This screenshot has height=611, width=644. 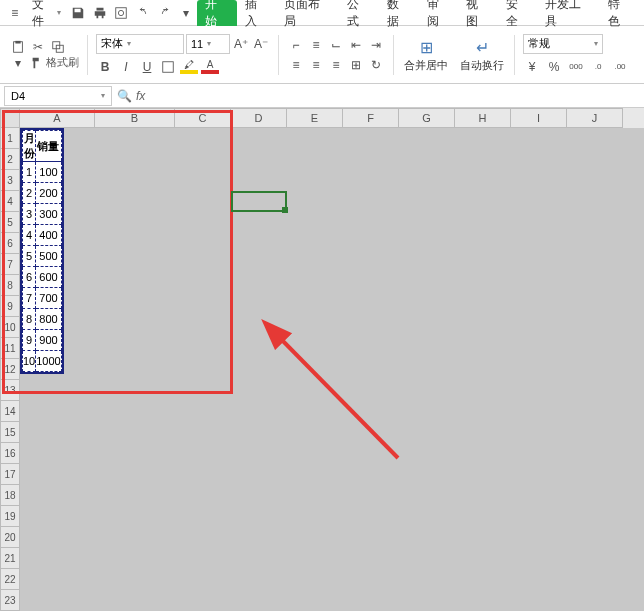 I want to click on col-header-F: F, so click(x=371, y=118).